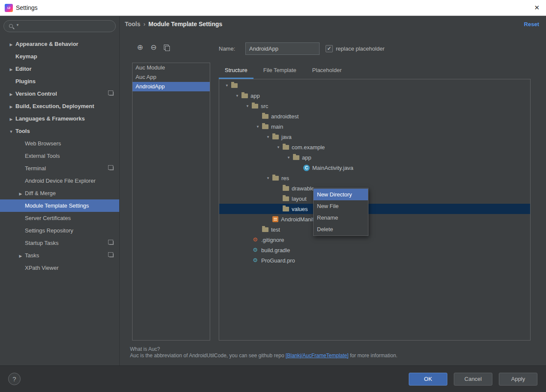 The height and width of the screenshot is (392, 546). I want to click on cancel-button: Cancel, so click(473, 379).